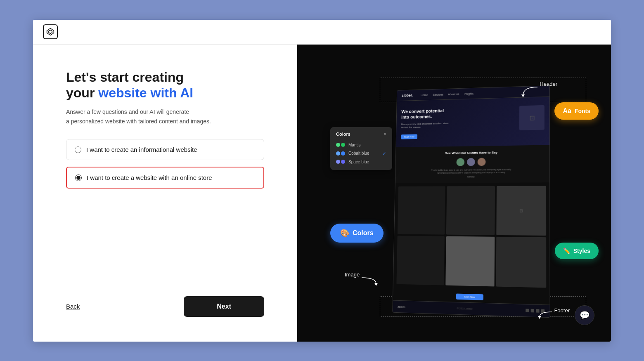 This screenshot has width=644, height=361. What do you see at coordinates (341, 153) in the screenshot?
I see `cobalt-dots` at bounding box center [341, 153].